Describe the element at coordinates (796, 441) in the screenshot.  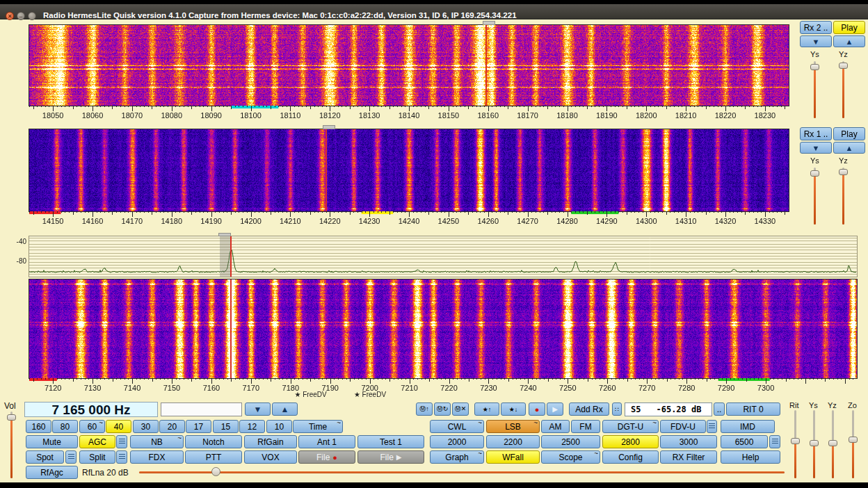
I see `rit-slider` at that location.